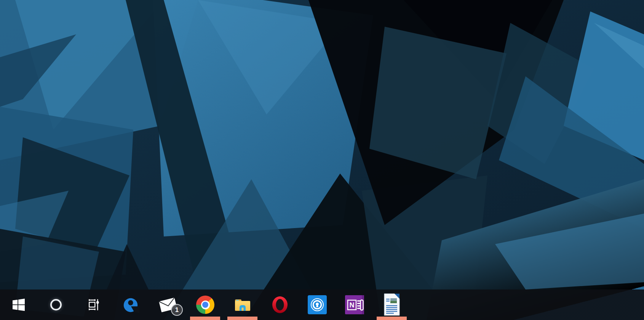  Describe the element at coordinates (243, 305) in the screenshot. I see `file-explorer-icon` at that location.